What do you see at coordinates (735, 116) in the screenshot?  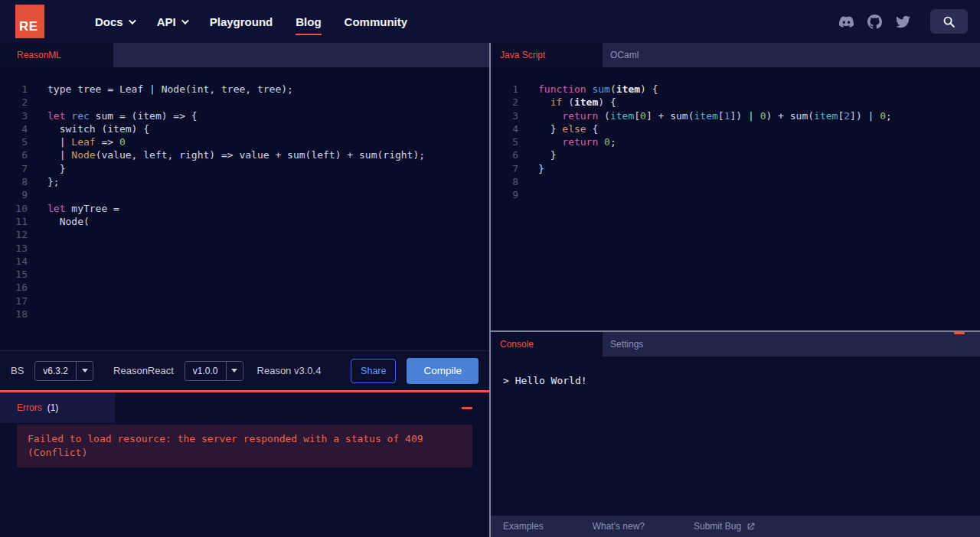 I see `code-line: 3 return (item[0] + sum(item[1]) | 0) + …` at bounding box center [735, 116].